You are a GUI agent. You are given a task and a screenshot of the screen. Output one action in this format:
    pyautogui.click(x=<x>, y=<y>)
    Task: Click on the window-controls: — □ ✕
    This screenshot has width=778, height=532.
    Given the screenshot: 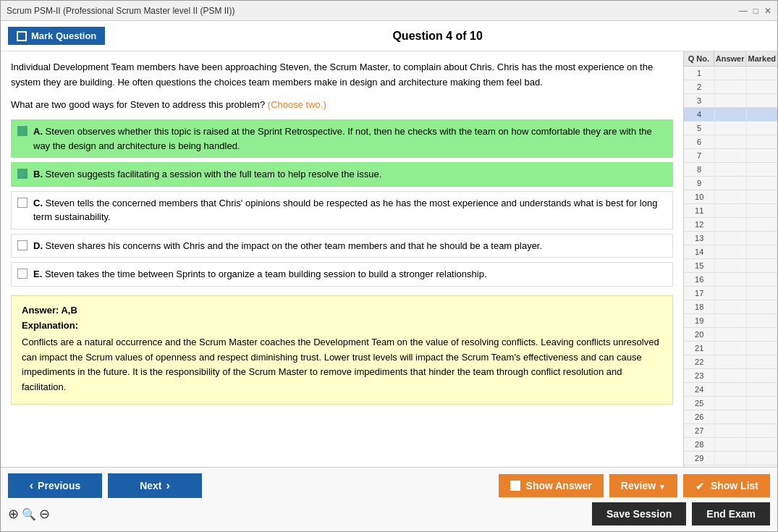 What is the action you would take?
    pyautogui.click(x=756, y=11)
    